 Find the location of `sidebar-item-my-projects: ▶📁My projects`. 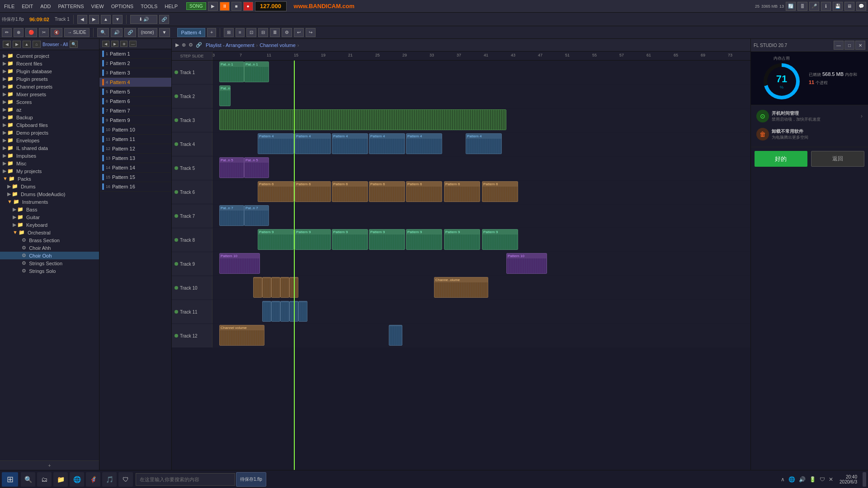

sidebar-item-my-projects: ▶📁My projects is located at coordinates (50, 171).